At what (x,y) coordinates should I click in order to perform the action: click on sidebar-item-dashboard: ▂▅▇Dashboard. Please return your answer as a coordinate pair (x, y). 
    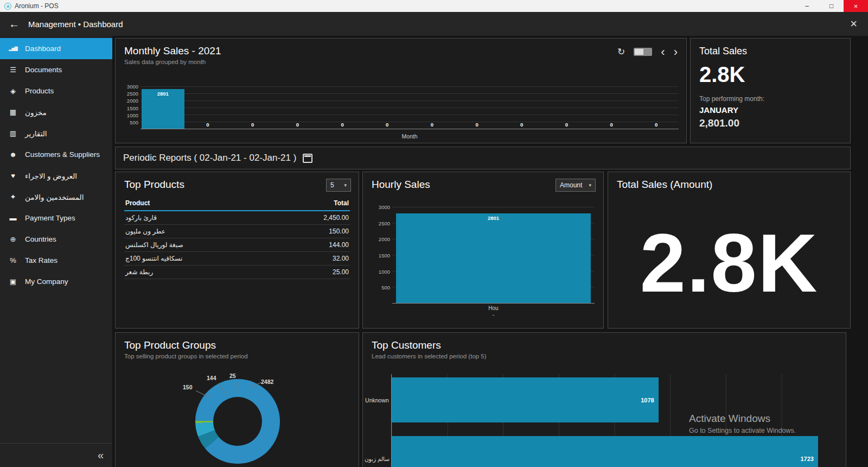
    Looking at the image, I should click on (56, 49).